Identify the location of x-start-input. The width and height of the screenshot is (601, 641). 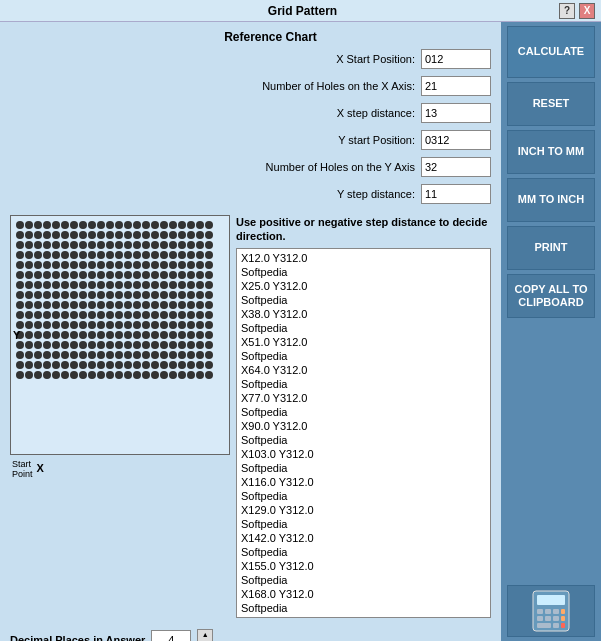
(456, 59).